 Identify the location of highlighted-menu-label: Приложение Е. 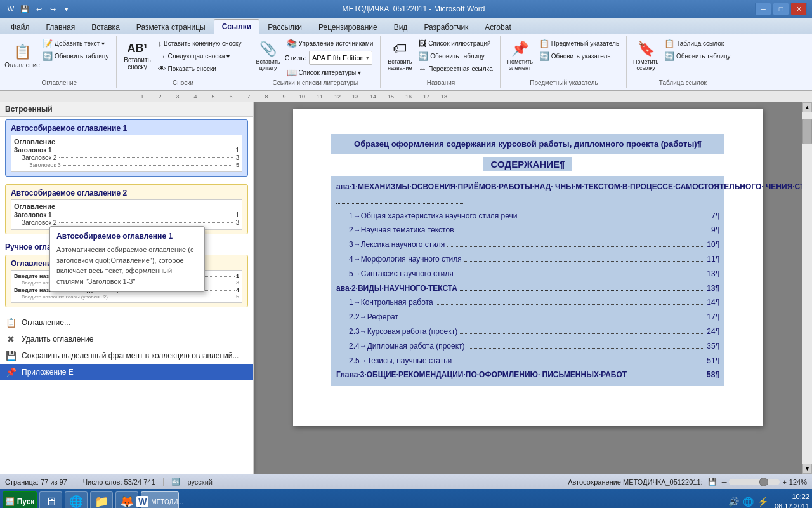
(48, 372).